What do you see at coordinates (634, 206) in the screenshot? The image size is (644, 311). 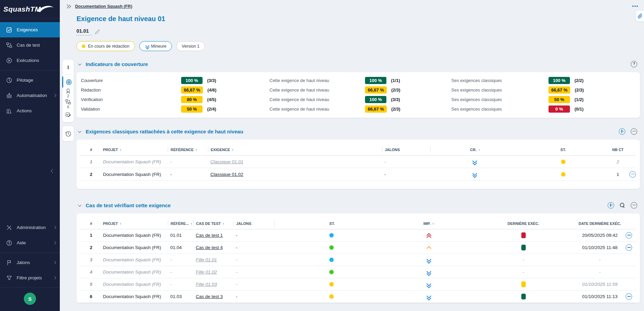 I see `detach-test-case-button` at bounding box center [634, 206].